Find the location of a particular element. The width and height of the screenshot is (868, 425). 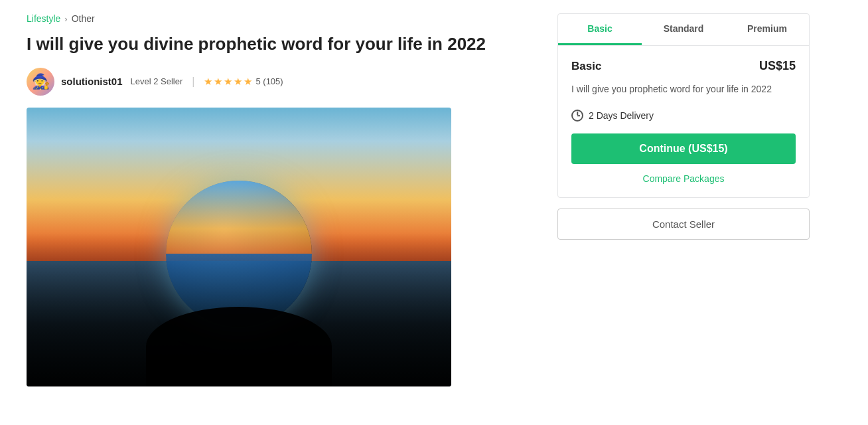

star-3: ★ is located at coordinates (228, 82).